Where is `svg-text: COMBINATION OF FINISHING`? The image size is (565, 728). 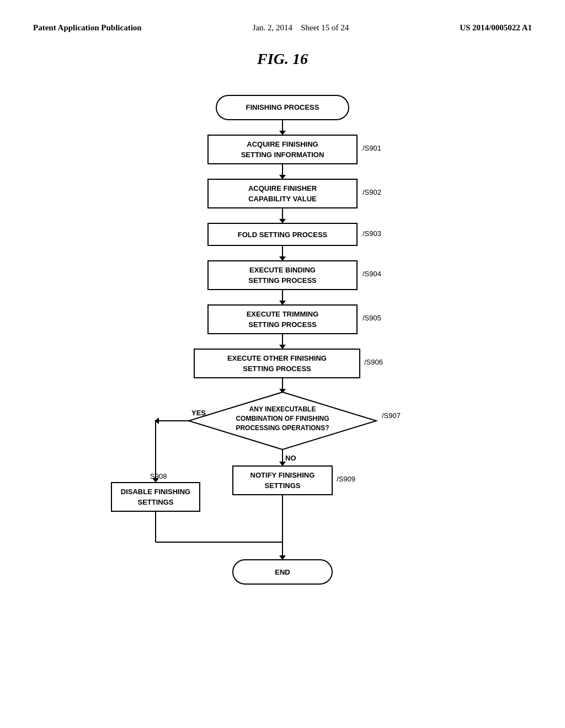 svg-text: COMBINATION OF FINISHING is located at coordinates (282, 419).